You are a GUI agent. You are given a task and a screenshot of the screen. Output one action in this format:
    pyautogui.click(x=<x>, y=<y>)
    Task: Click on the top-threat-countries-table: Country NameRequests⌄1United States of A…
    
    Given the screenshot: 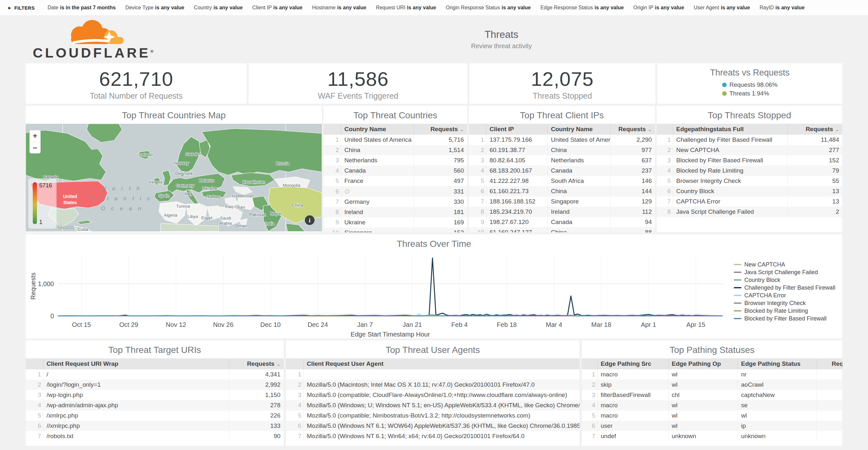 What is the action you would take?
    pyautogui.click(x=395, y=178)
    